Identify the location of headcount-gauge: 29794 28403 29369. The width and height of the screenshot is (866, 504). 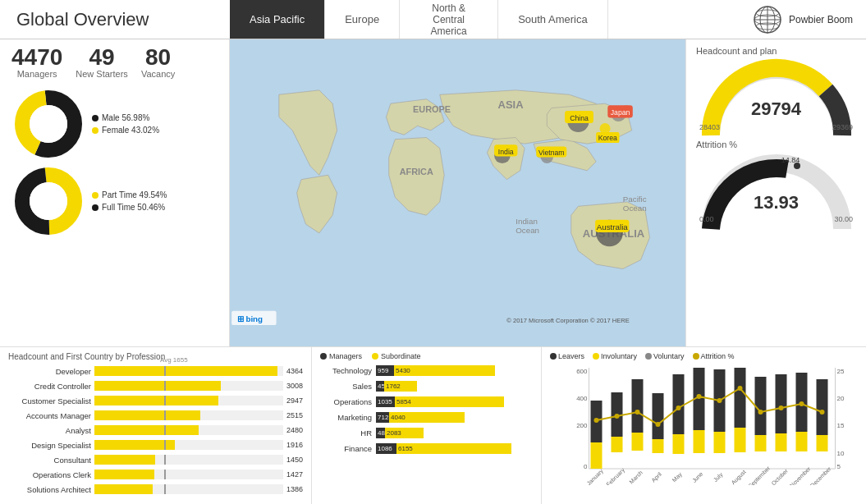
(777, 94).